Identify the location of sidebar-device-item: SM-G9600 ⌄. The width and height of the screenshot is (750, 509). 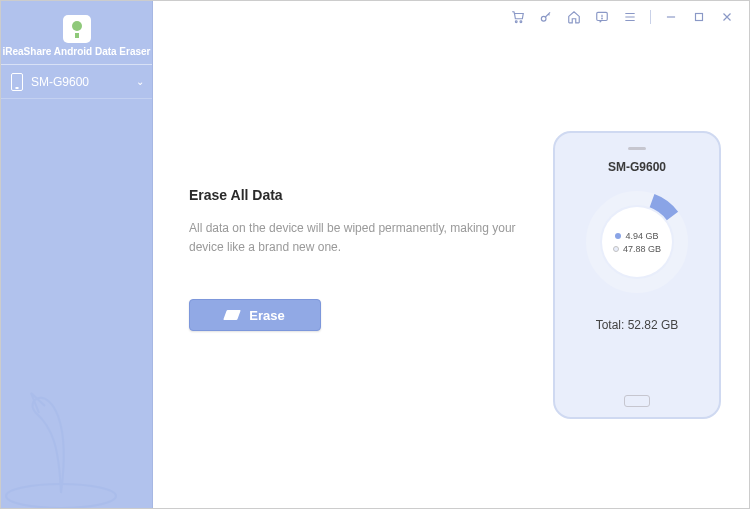
(76, 82).